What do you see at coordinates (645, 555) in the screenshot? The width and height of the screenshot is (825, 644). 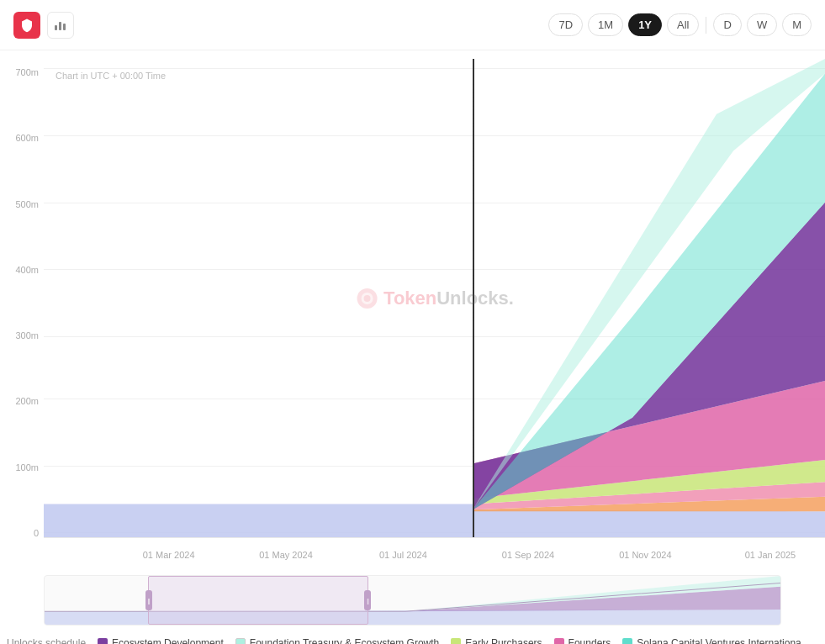 I see `x-label-nov: 01 Nov 2024` at bounding box center [645, 555].